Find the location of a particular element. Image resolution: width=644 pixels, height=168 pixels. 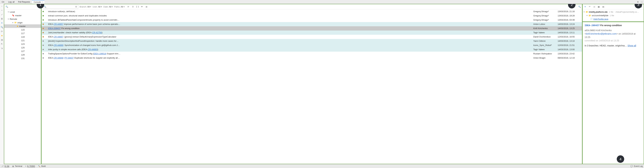

issue-link: CR-44949 is located at coordinates (58, 58).